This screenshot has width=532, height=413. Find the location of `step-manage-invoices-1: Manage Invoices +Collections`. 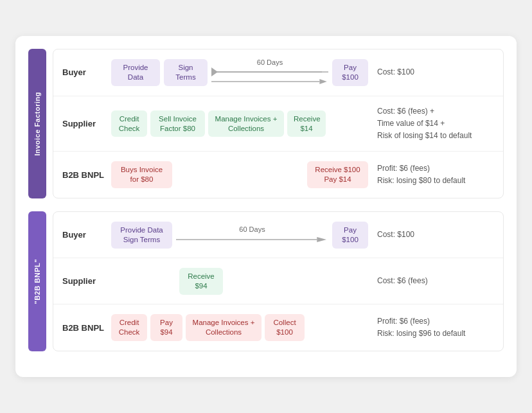

step-manage-invoices-1: Manage Invoices +Collections is located at coordinates (246, 124).